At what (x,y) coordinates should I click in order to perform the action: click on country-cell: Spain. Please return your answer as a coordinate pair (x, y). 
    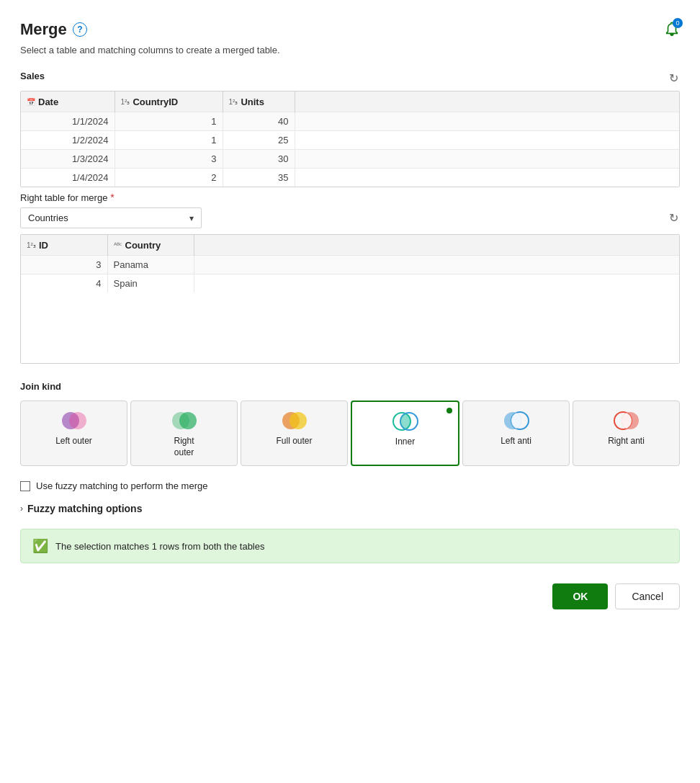
    Looking at the image, I should click on (151, 284).